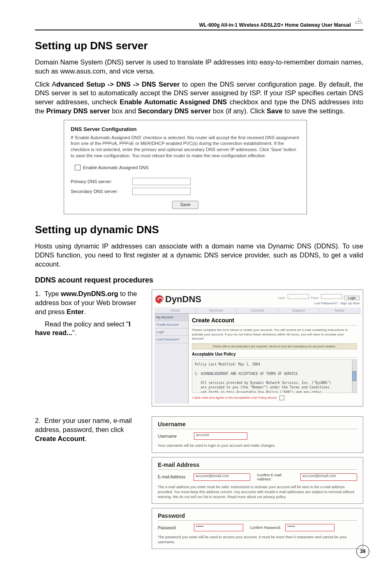  I want to click on top-links: Lost Password? · Sign Up Now, so click(319, 303).